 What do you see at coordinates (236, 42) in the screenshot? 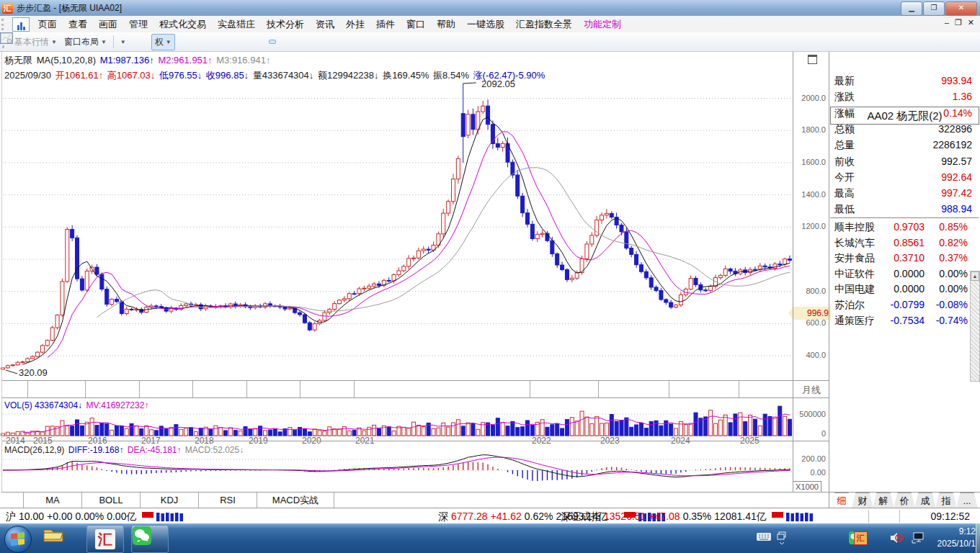
I see `settings-sun-icon` at bounding box center [236, 42].